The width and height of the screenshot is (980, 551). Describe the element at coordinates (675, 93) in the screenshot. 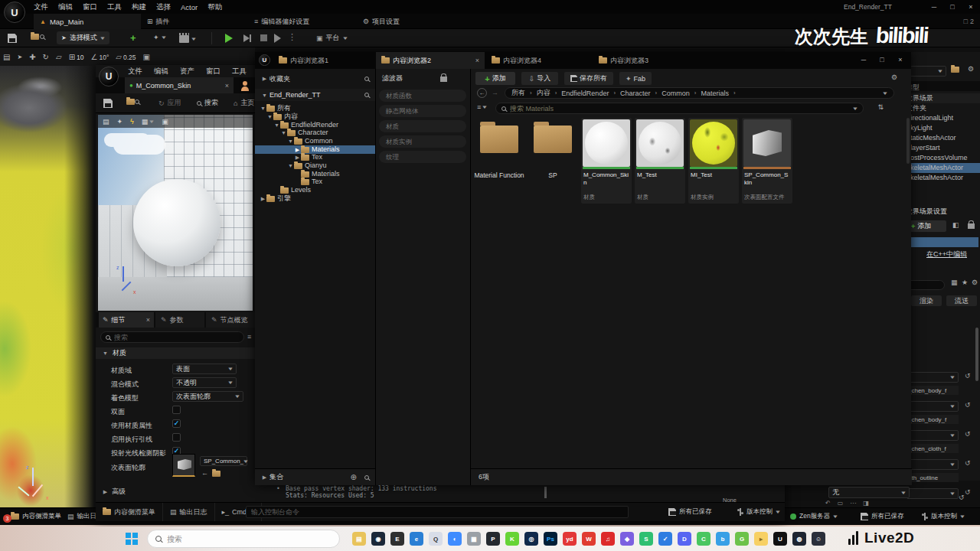

I see `breadcrumb-common: Common` at that location.